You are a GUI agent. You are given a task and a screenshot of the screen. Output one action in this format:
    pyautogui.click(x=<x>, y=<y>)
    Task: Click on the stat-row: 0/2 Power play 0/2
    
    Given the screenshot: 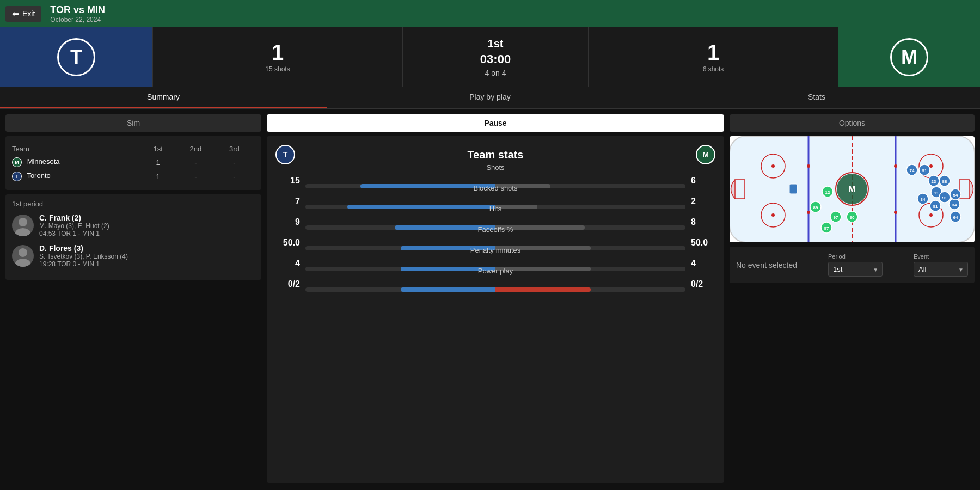 What is the action you would take?
    pyautogui.click(x=495, y=284)
    